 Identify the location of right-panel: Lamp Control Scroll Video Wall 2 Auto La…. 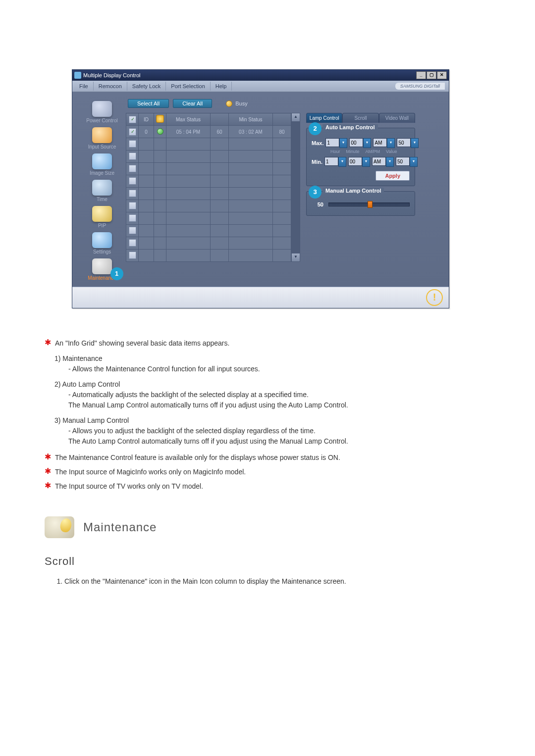
(361, 187).